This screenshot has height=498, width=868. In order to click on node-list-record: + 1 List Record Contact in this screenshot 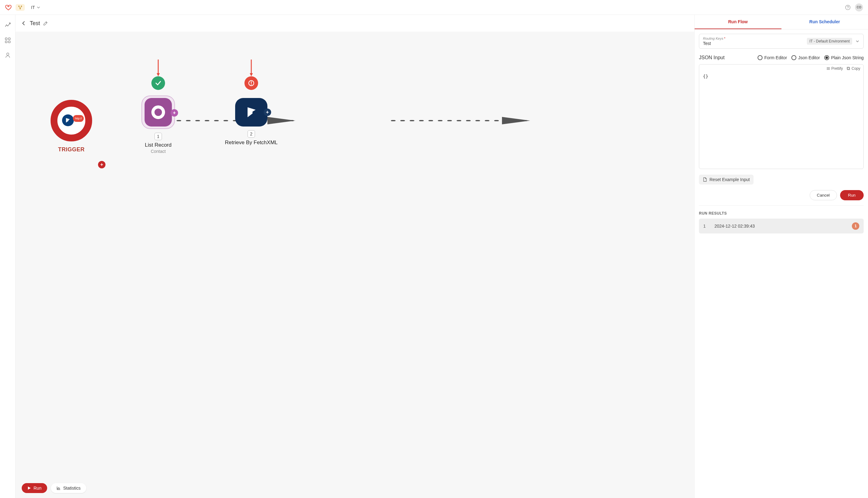, I will do `click(158, 124)`.